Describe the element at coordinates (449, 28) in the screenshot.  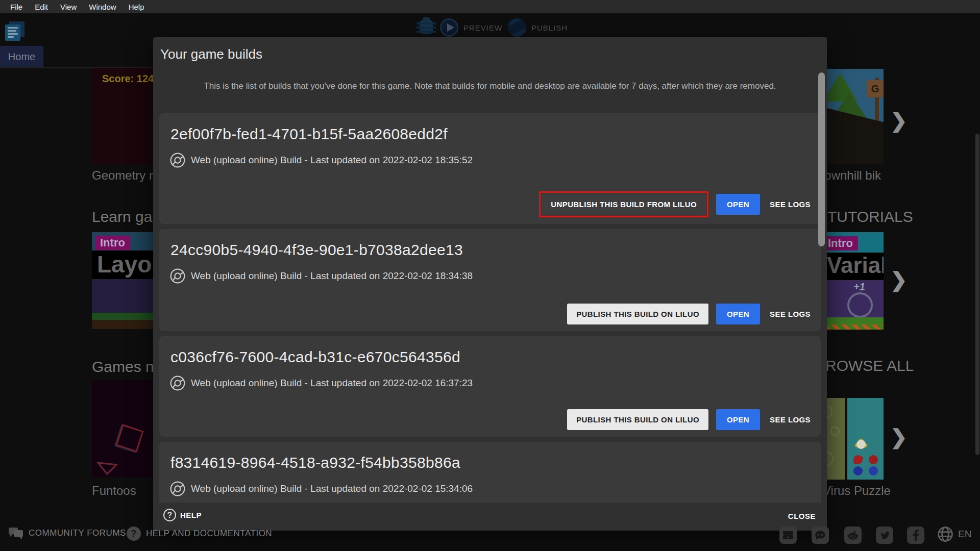
I see `play-icon` at that location.